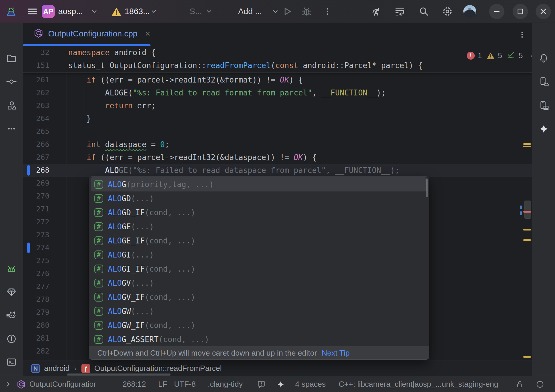 The image size is (555, 392). What do you see at coordinates (32, 11) in the screenshot?
I see `main-menu-hamburger-icon` at bounding box center [32, 11].